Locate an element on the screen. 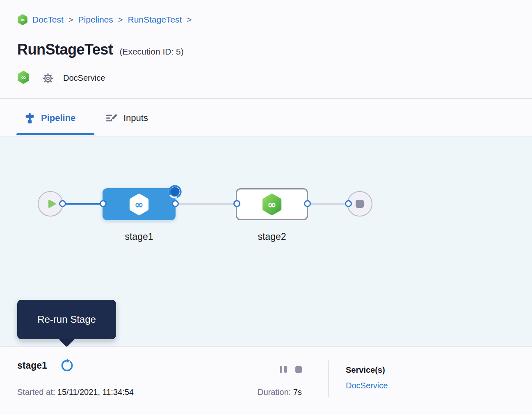  pause-icon is located at coordinates (283, 369).